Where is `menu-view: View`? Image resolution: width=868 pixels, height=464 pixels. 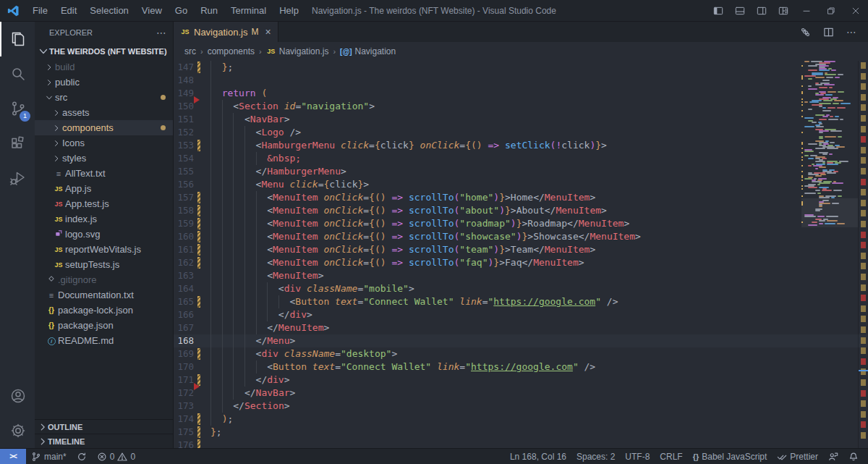 menu-view: View is located at coordinates (152, 11).